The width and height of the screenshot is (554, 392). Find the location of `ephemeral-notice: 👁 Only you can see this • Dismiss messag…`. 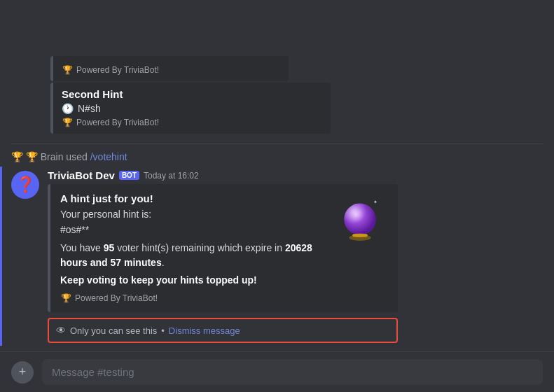

ephemeral-notice: 👁 Only you can see this • Dismiss messag… is located at coordinates (223, 330).